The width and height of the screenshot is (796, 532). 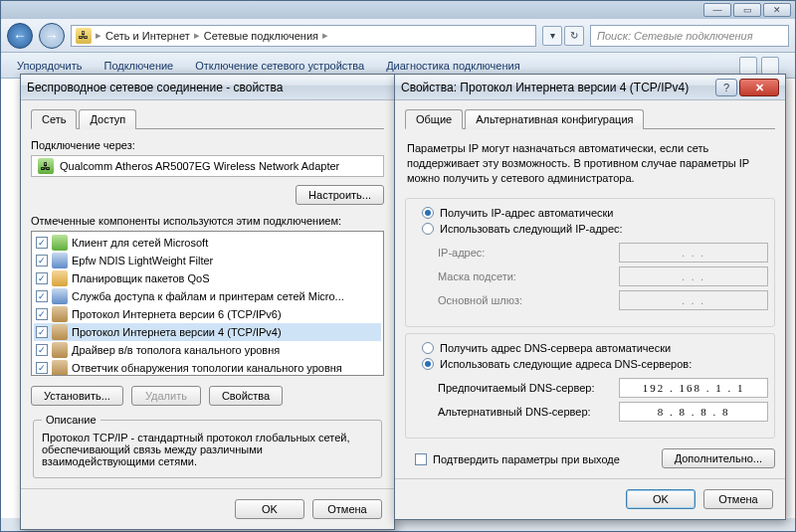 I want to click on toolbar-connect: Подключение, so click(x=138, y=66).